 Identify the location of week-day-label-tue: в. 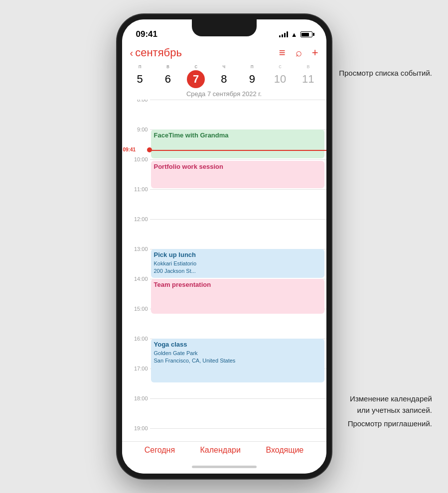
(168, 66).